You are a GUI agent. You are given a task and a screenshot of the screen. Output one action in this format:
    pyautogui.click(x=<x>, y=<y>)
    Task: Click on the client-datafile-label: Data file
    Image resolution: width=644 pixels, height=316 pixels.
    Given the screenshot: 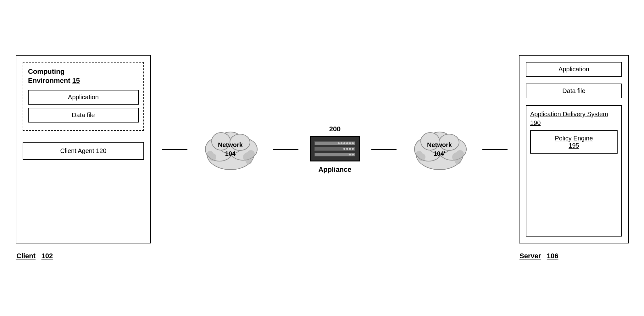 What is the action you would take?
    pyautogui.click(x=83, y=115)
    